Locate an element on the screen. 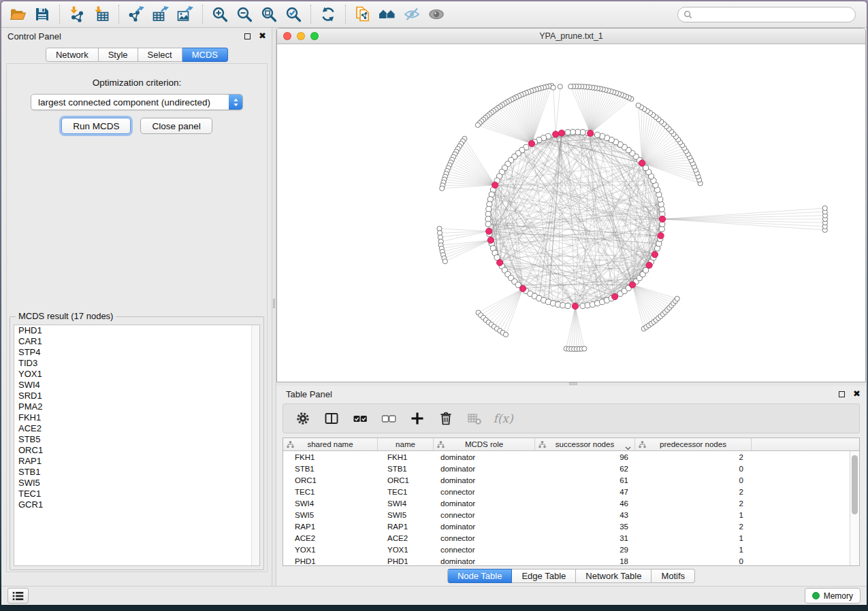  mcds-result-item: YOX1 is located at coordinates (137, 374).